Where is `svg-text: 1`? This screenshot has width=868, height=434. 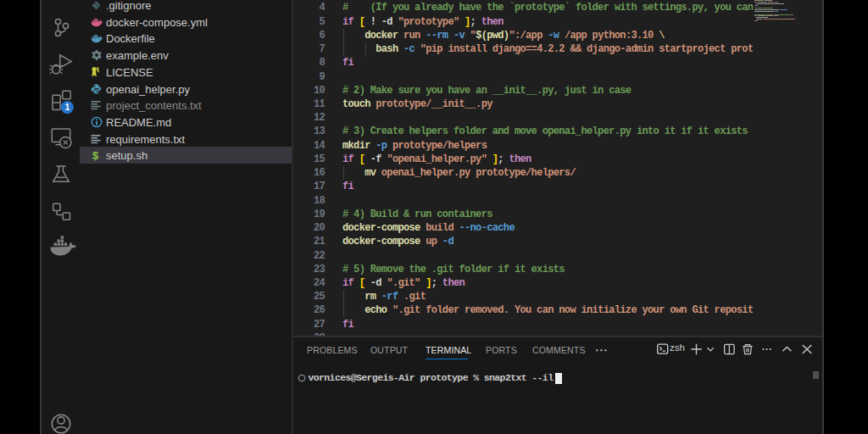 svg-text: 1 is located at coordinates (67, 107).